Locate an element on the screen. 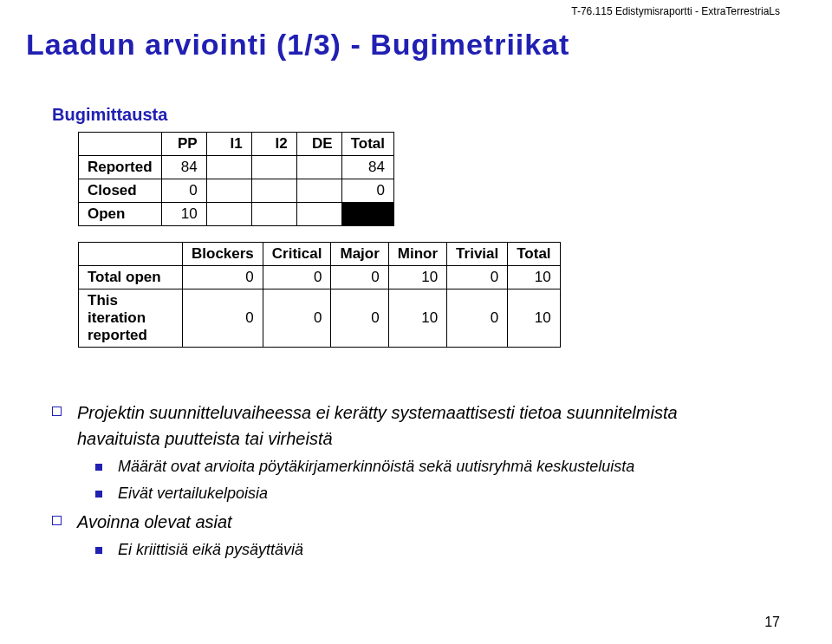  col-i1: I1 is located at coordinates (229, 144).